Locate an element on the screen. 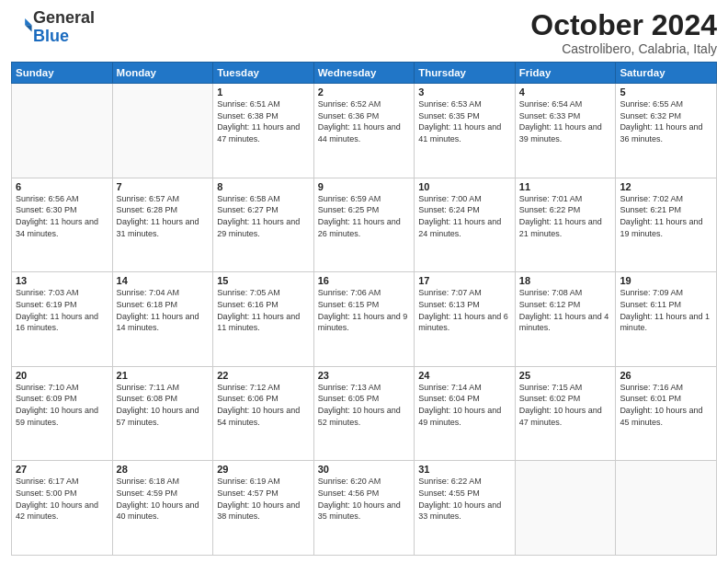 This screenshot has width=728, height=563. day-number: 17 is located at coordinates (465, 281).